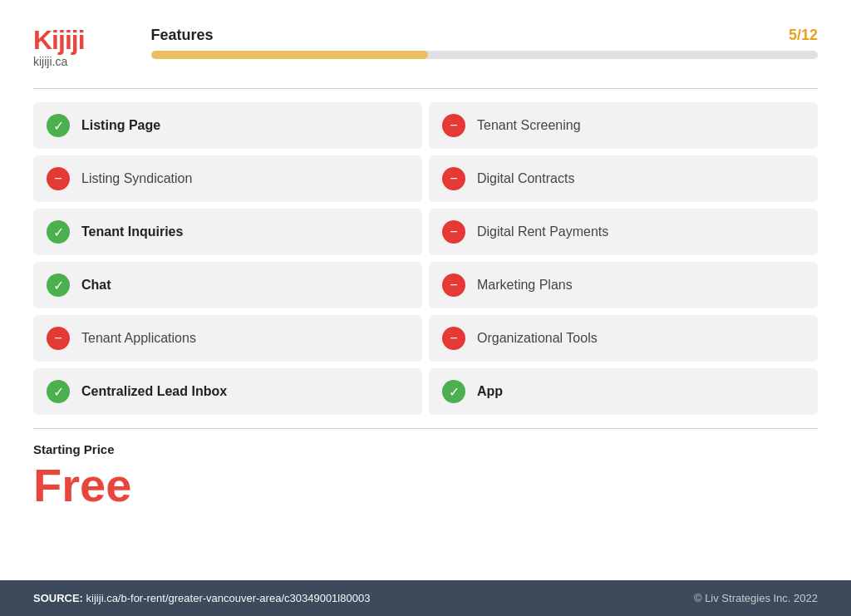 This screenshot has height=616, width=851. What do you see at coordinates (228, 338) in the screenshot?
I see `feature-item-tenant-applications: −Tenant Applications` at bounding box center [228, 338].